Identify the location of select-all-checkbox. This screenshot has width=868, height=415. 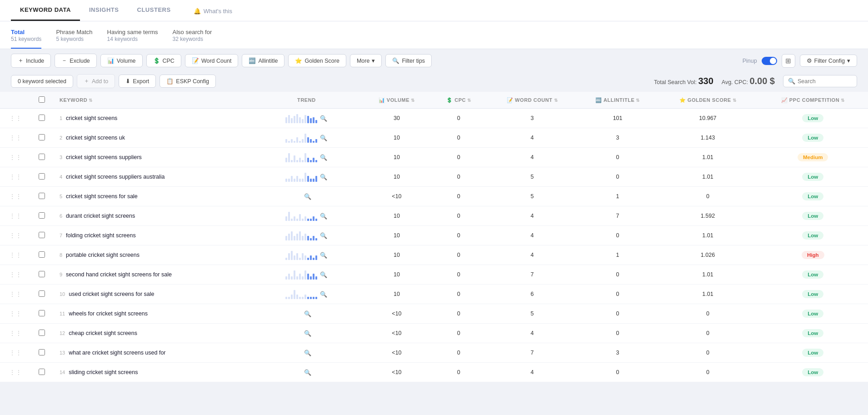
(42, 100).